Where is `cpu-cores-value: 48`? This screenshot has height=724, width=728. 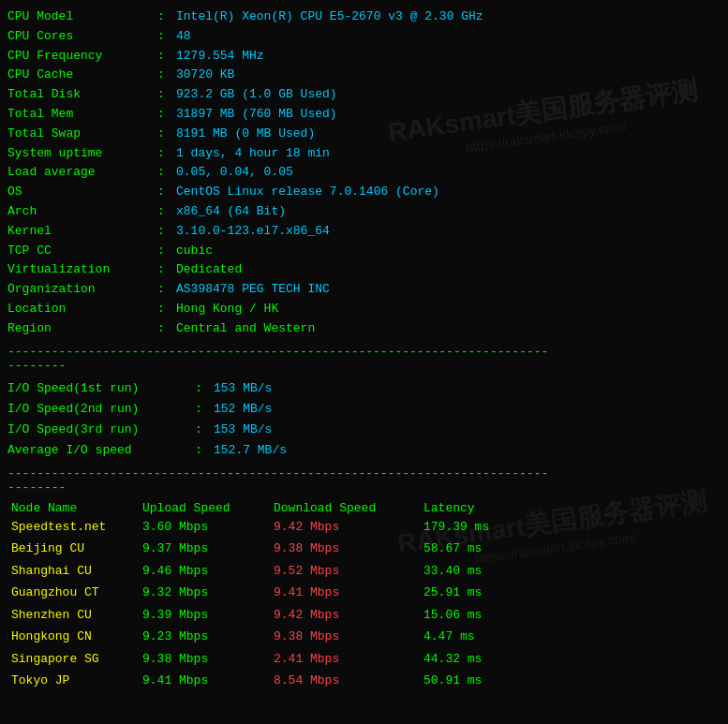 cpu-cores-value: 48 is located at coordinates (184, 37).